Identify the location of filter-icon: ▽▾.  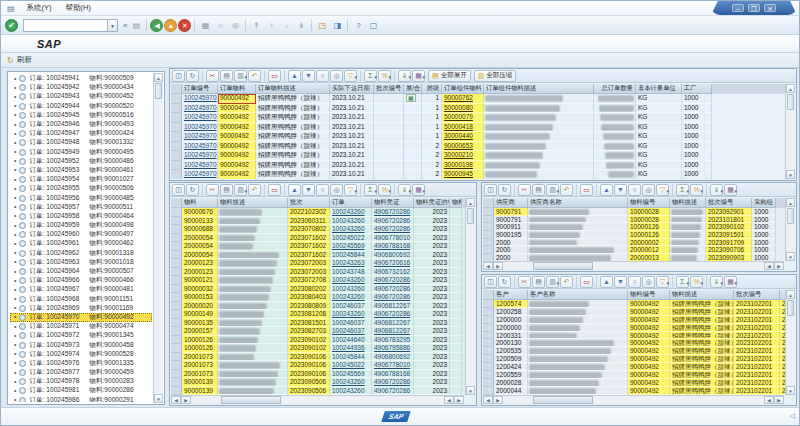
(662, 282).